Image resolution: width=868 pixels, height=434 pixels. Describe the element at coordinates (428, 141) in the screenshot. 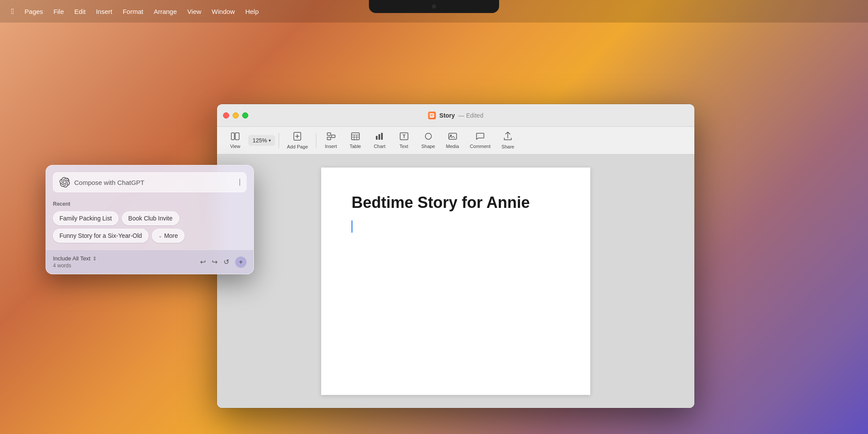

I see `toolbar-shape-button: Shape` at that location.